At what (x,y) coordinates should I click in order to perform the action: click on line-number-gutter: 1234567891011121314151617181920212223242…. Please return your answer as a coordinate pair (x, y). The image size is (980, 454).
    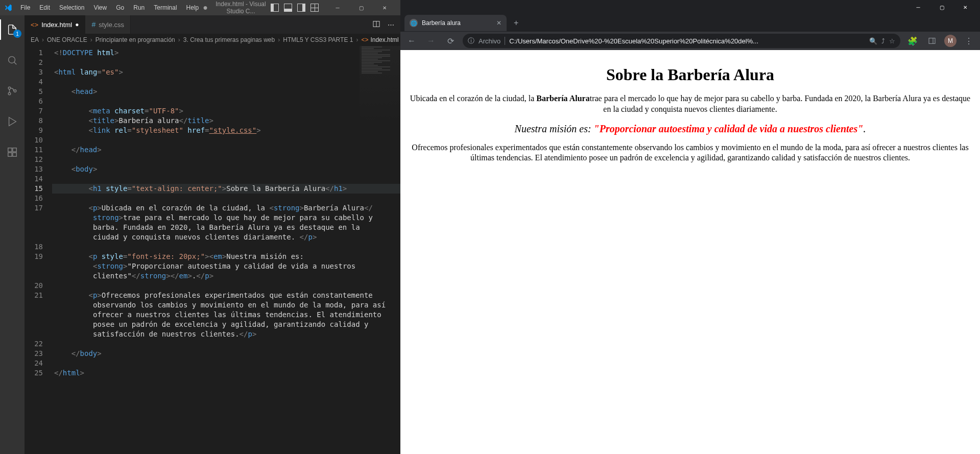
    Looking at the image, I should click on (38, 250).